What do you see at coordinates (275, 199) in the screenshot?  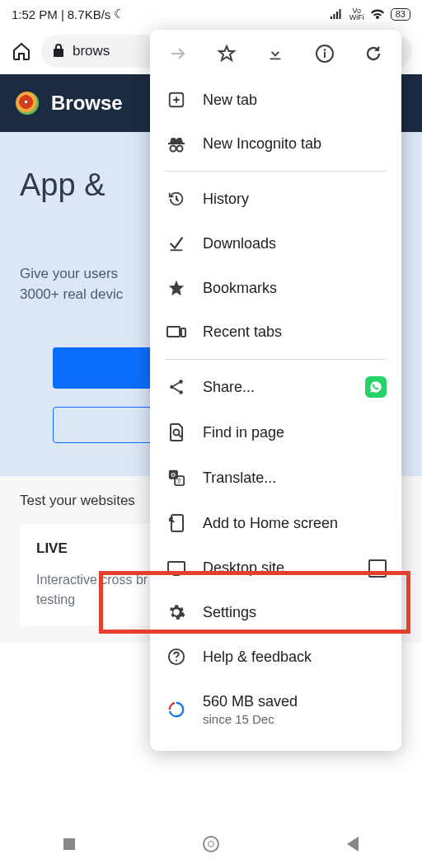 I see `menu-history: History` at bounding box center [275, 199].